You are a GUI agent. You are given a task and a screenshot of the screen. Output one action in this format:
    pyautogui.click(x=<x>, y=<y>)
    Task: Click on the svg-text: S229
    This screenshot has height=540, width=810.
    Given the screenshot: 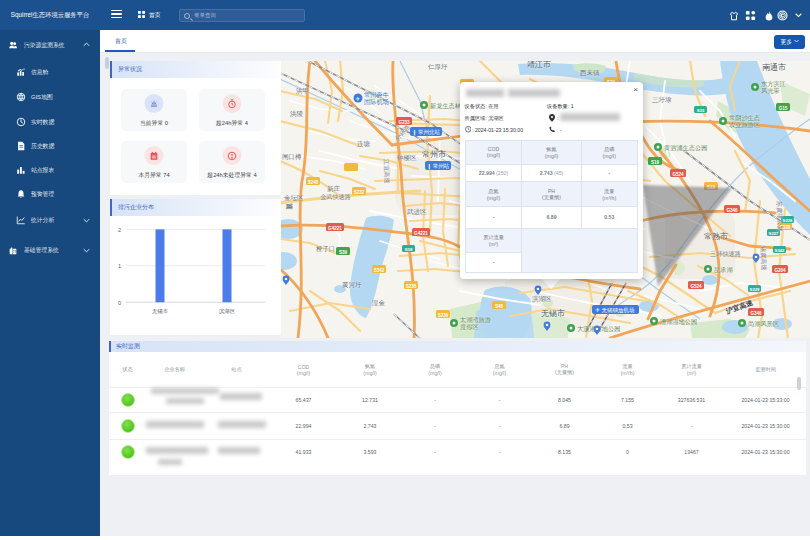 What is the action you would take?
    pyautogui.click(x=755, y=290)
    